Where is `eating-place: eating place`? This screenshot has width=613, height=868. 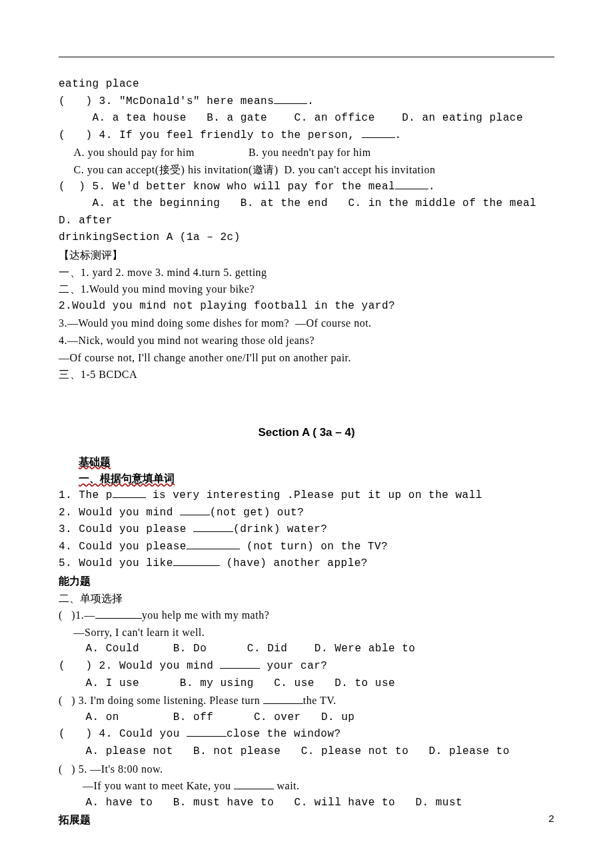 eating-place: eating place is located at coordinates (306, 85).